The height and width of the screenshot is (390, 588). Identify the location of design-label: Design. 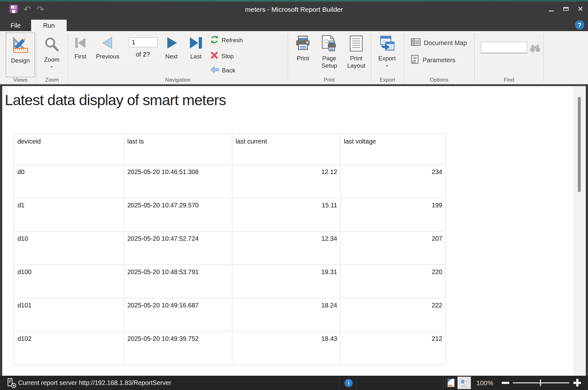
(20, 61).